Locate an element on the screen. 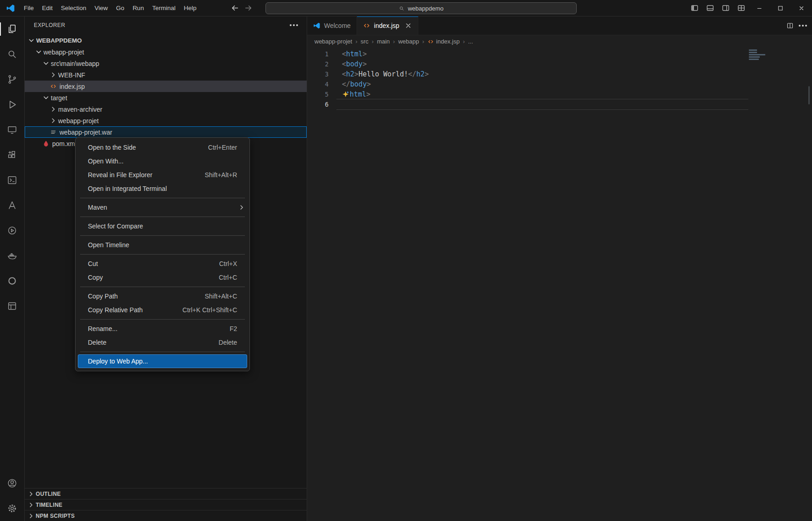  tree-item-webapp-projet: webapp-projet is located at coordinates (166, 52).